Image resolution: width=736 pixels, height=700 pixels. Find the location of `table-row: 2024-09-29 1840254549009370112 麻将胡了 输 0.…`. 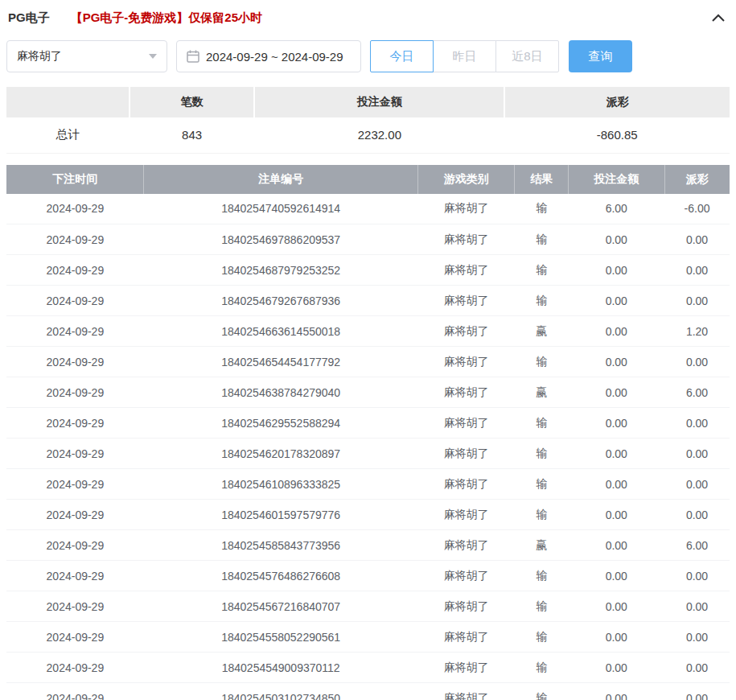

table-row: 2024-09-29 1840254549009370112 麻将胡了 输 0.… is located at coordinates (368, 668).